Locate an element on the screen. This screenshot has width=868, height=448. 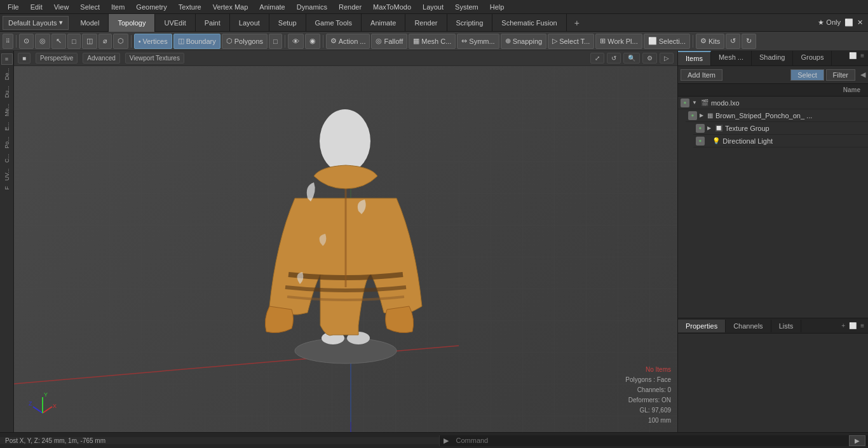
item-eye-modo: ● is located at coordinates (685, 103).